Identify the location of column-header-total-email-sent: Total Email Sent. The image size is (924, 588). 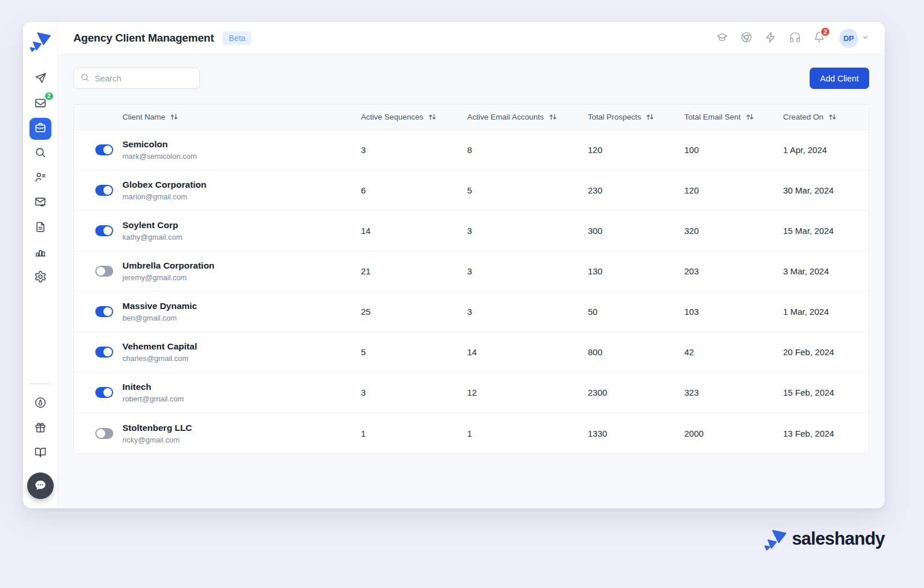
(733, 117).